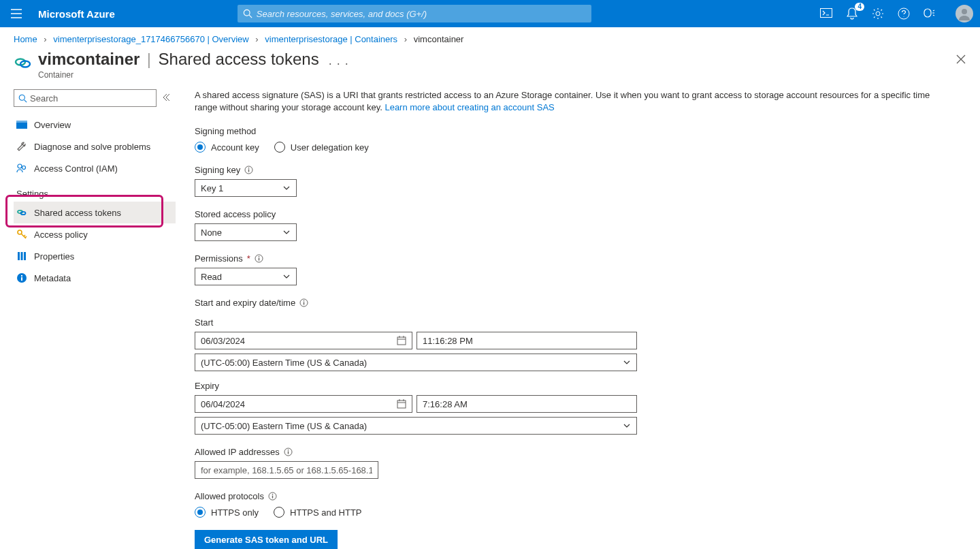  I want to click on breadcrumb-item-2: vimenterprisestorage | Containers, so click(331, 40).